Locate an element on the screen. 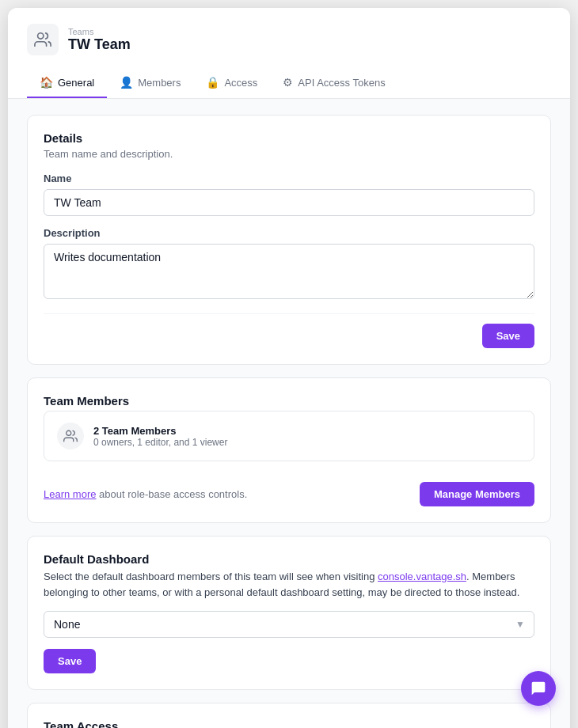 The height and width of the screenshot is (728, 578). details-title: Details is located at coordinates (289, 138).